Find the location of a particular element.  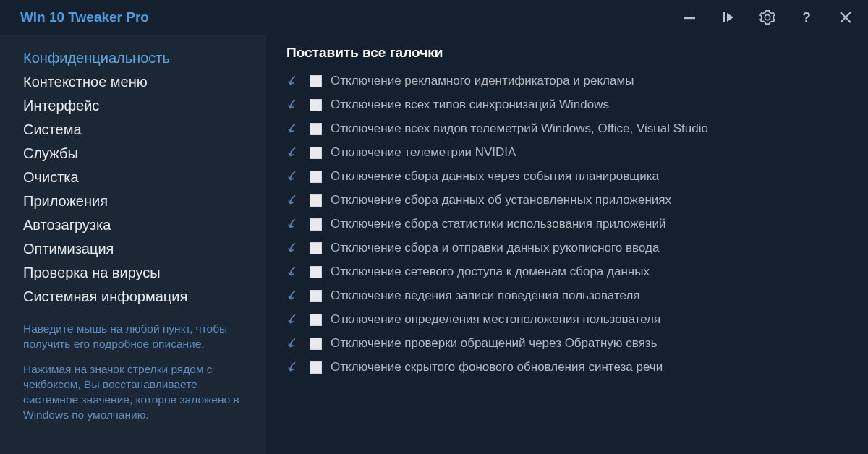

tweak-label: Отключение сбора данных об установленных… is located at coordinates (501, 200).